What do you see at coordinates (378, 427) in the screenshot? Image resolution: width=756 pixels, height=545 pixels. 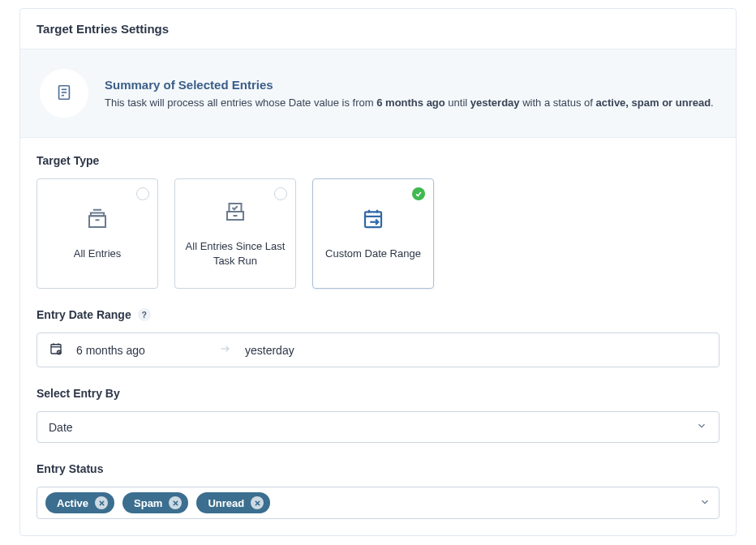 I see `select-entry-by-dropdown: Date` at bounding box center [378, 427].